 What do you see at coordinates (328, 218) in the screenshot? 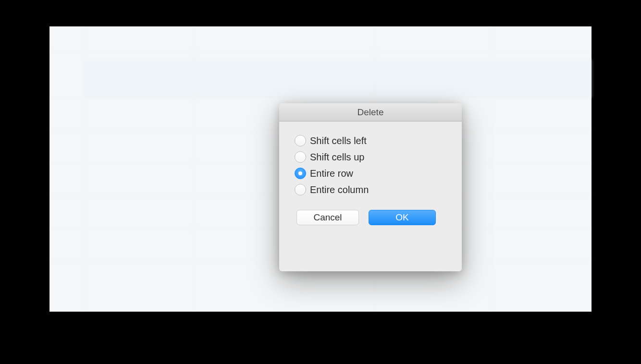
I see `cancel-button-label: Cancel` at bounding box center [328, 218].